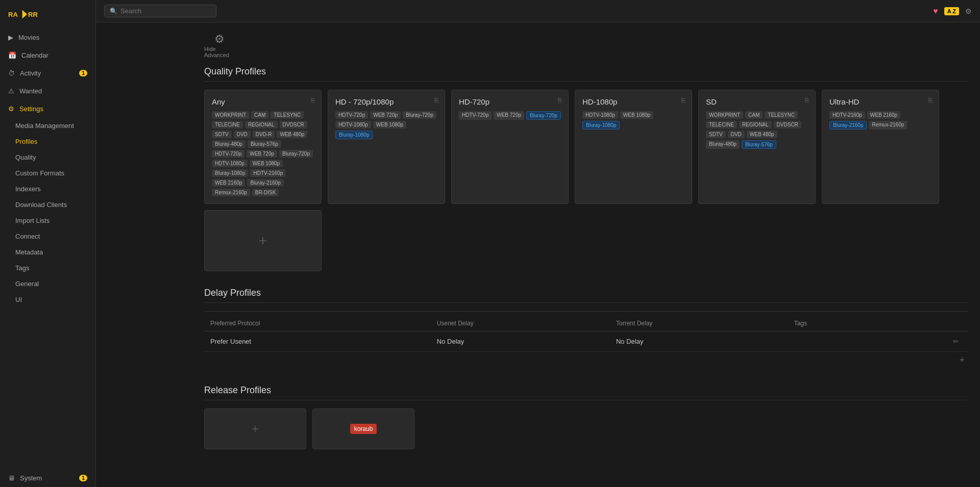 The height and width of the screenshot is (487, 980). I want to click on sidebar-sub-connect: Connect, so click(48, 237).